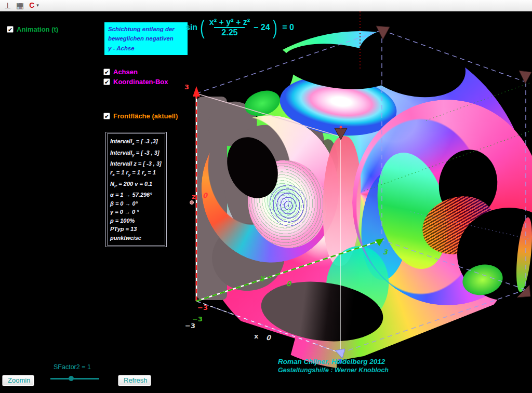 Image resolution: width=532 pixels, height=393 pixels. Describe the element at coordinates (32, 5) in the screenshot. I see `capture-icon: C` at that location.